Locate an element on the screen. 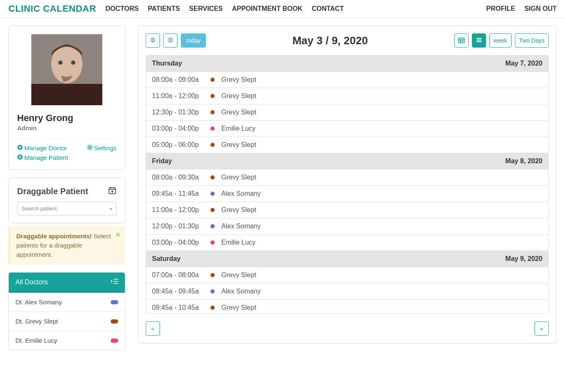  chevron-double-left-icon: « is located at coordinates (153, 329).